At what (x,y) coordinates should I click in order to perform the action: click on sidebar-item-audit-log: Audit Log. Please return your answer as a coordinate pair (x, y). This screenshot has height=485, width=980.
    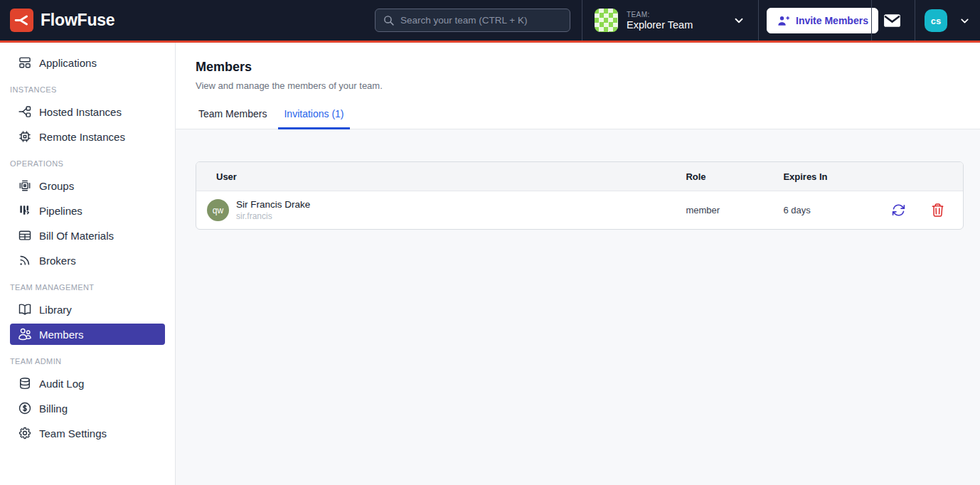
    Looking at the image, I should click on (87, 383).